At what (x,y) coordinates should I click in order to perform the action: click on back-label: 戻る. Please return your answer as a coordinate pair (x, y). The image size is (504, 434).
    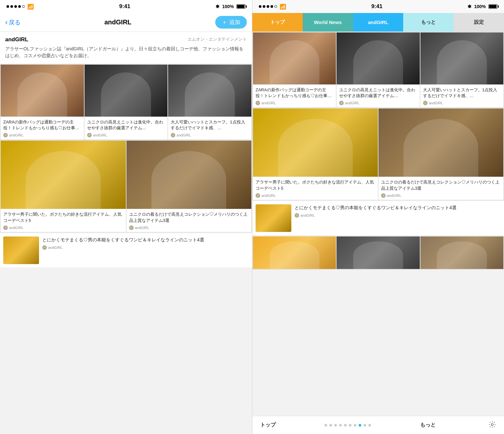
    Looking at the image, I should click on (15, 22).